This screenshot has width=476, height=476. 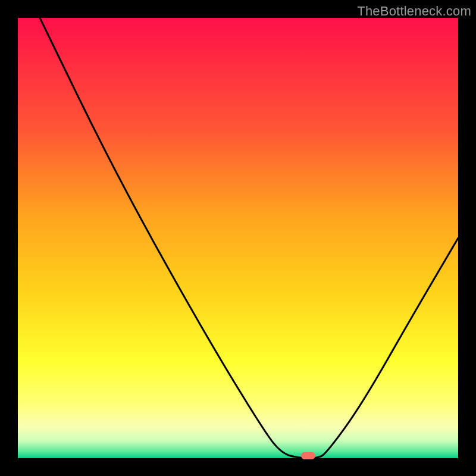 What do you see at coordinates (414, 11) in the screenshot?
I see `watermark-text: TheBottleneck.com` at bounding box center [414, 11].